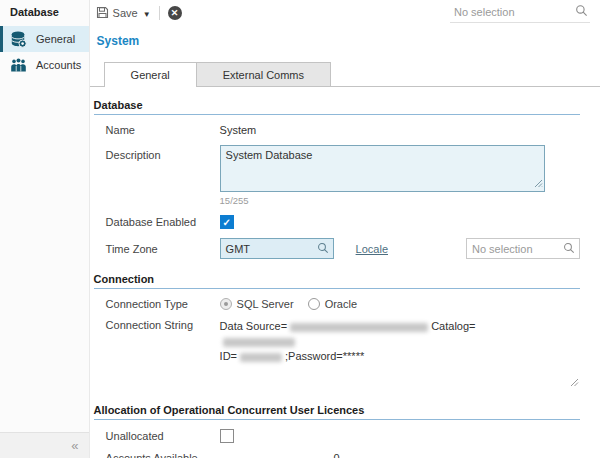 This screenshot has width=600, height=458. I want to click on connection-string-value: Data Source=Catalog= ID=;Password=*****, so click(382, 342).